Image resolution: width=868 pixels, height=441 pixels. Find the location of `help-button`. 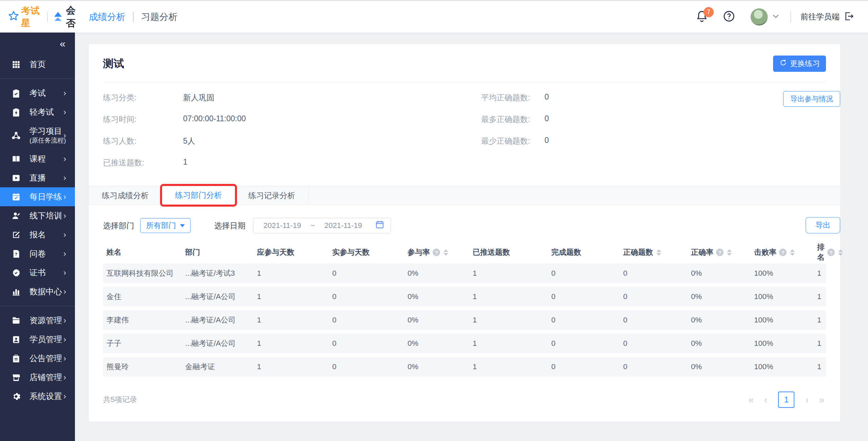

help-button is located at coordinates (729, 17).